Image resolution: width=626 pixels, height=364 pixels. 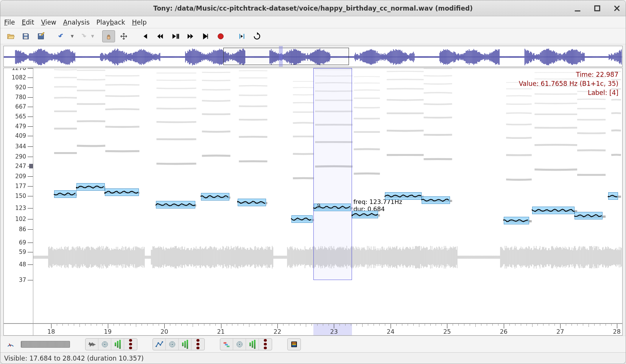 What do you see at coordinates (17, 126) in the screenshot?
I see `y-tick-label: 479` at bounding box center [17, 126].